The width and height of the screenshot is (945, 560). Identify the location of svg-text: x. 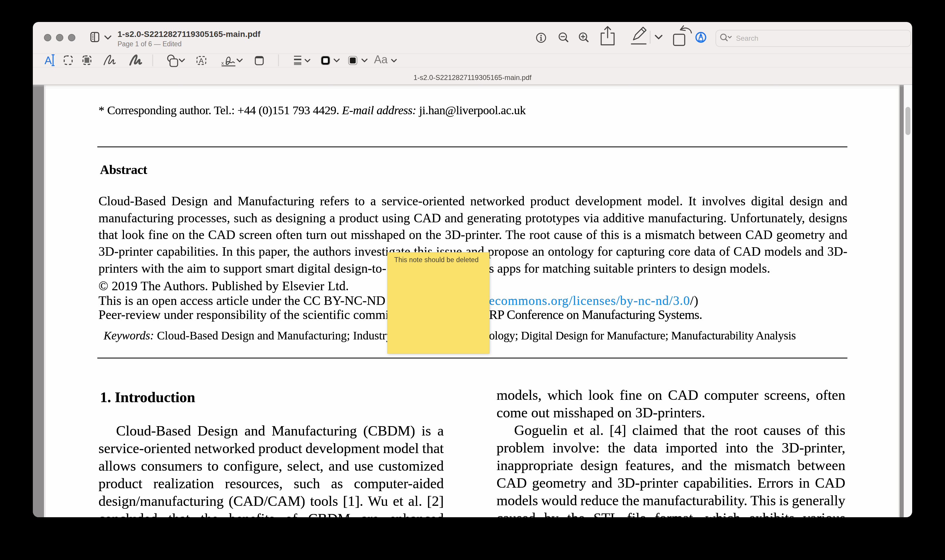
(223, 63).